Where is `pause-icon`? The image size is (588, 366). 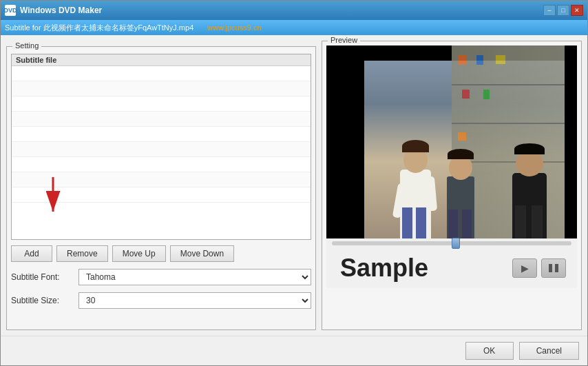 pause-icon is located at coordinates (554, 268).